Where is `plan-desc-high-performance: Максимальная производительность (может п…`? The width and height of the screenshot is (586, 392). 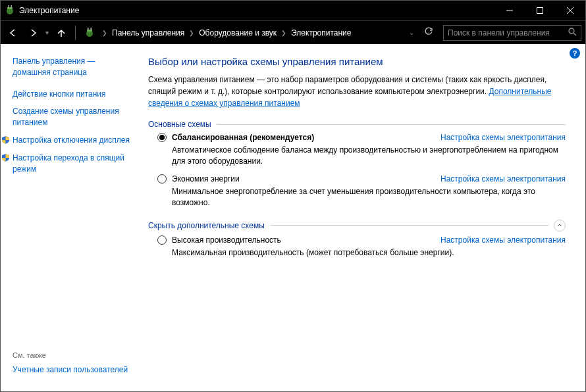 plan-desc-high-performance: Максимальная производительность (может п… is located at coordinates (369, 253).